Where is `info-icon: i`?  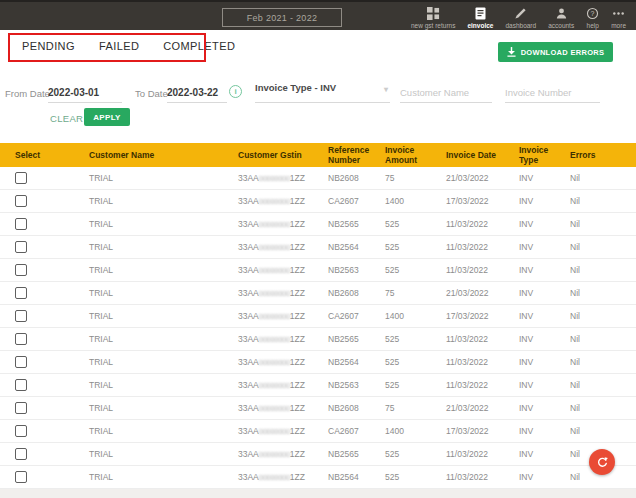
info-icon: i is located at coordinates (236, 92).